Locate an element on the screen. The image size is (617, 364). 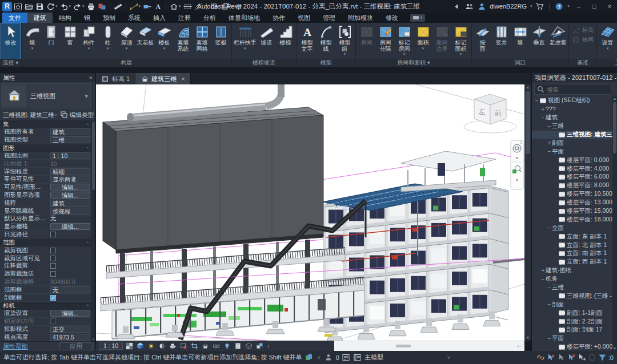
displacement-icon is located at coordinates (259, 346).